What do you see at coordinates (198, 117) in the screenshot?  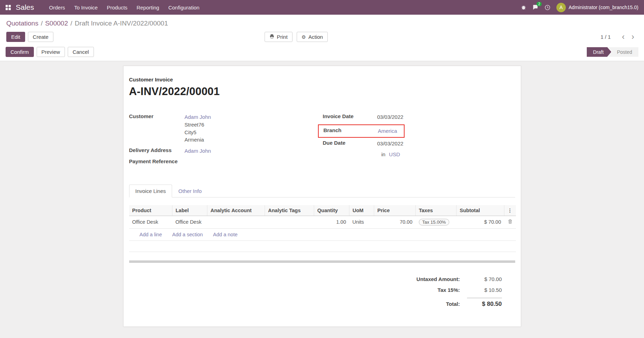 I see `customer-link: Adam John` at bounding box center [198, 117].